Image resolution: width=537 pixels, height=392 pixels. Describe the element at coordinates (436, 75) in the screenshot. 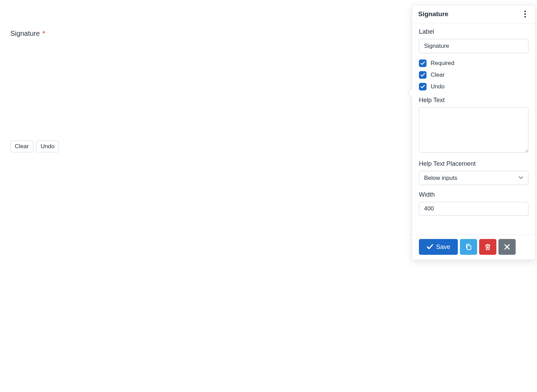

I see `clear-checkbox-label: Clear` at that location.